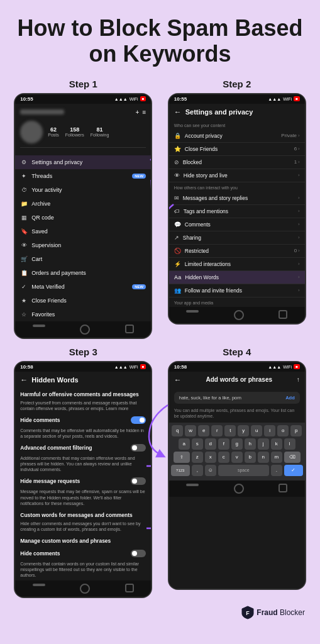 Image resolution: width=320 pixels, height=644 pixels. What do you see at coordinates (204, 431) in the screenshot?
I see `key-e: e` at bounding box center [204, 431].